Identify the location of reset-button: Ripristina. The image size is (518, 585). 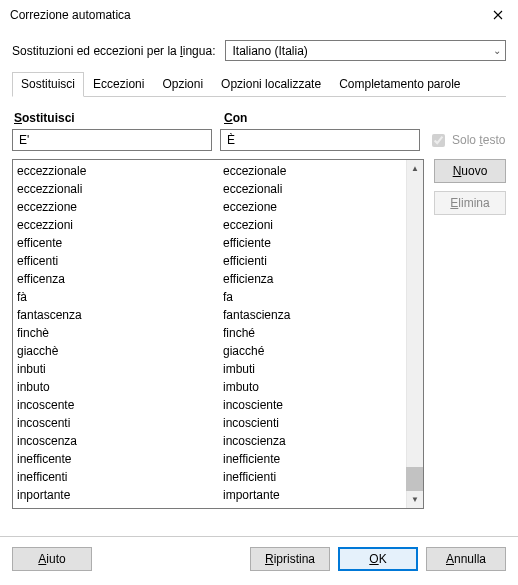
(290, 559).